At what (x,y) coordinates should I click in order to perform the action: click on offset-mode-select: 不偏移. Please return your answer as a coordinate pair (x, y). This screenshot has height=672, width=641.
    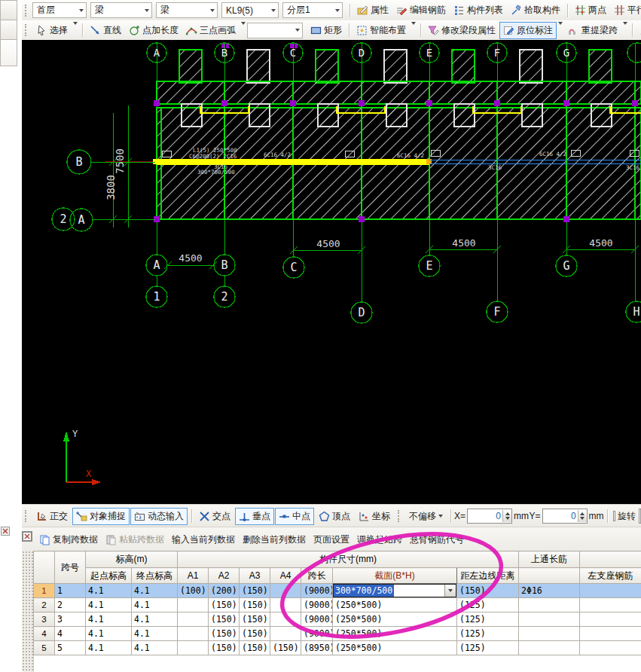
    Looking at the image, I should click on (426, 517).